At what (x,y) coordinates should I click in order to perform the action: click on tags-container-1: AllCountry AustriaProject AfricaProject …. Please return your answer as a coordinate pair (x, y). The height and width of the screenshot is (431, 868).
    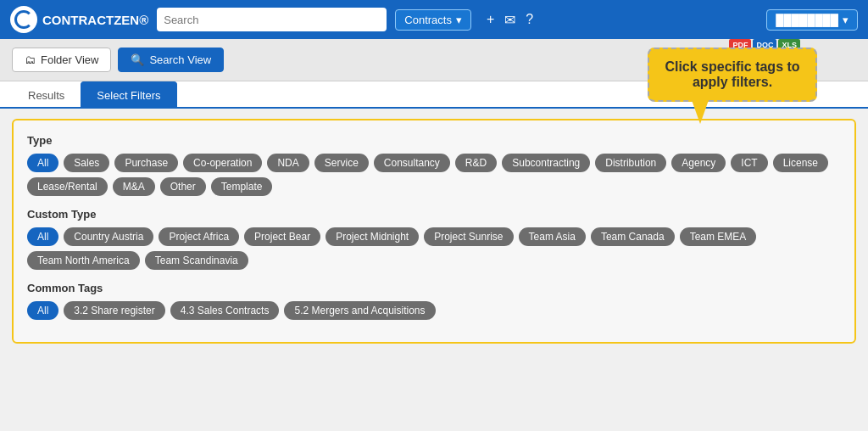
    Looking at the image, I should click on (434, 249).